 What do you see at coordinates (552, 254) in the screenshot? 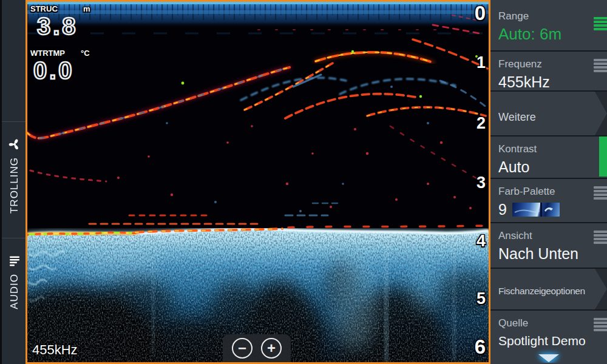
I see `menu-item-value: Nach Unten` at bounding box center [552, 254].